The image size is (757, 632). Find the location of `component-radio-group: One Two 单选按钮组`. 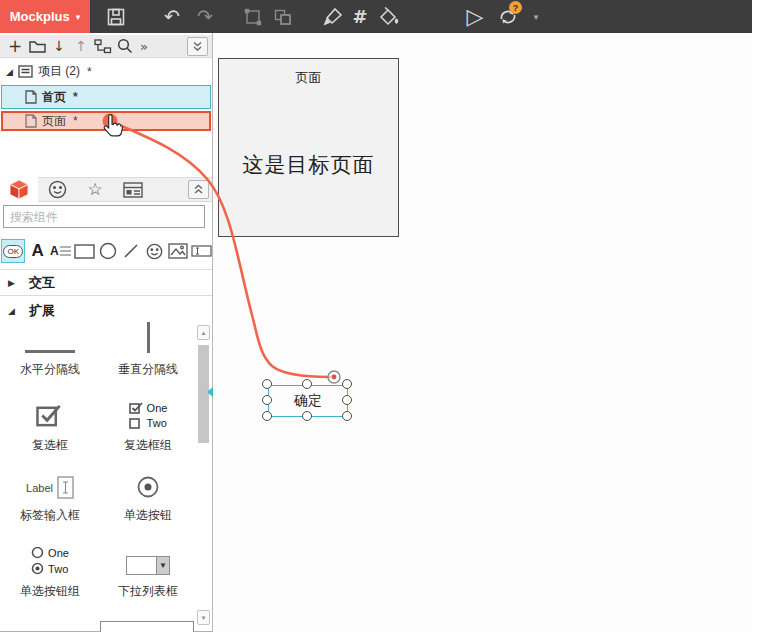

component-radio-group: One Two 单选按钮组 is located at coordinates (50, 574).